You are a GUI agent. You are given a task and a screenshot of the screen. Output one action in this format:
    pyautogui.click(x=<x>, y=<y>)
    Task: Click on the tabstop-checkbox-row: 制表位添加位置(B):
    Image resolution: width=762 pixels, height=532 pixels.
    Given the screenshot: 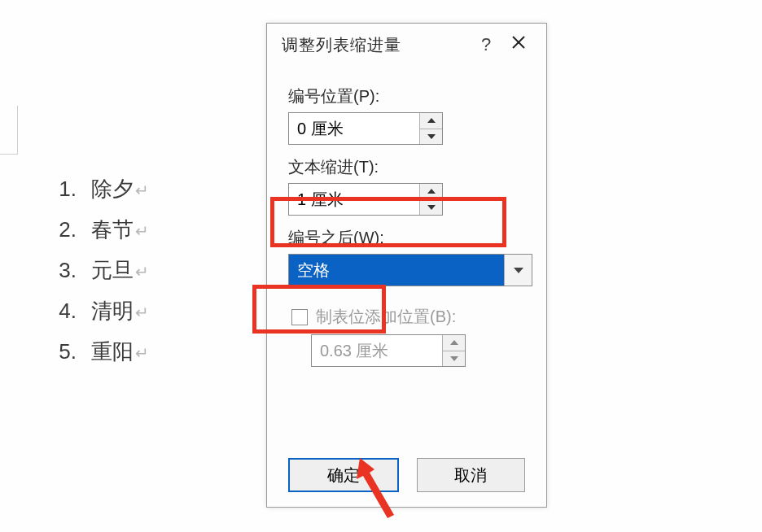 What is the action you would take?
    pyautogui.click(x=410, y=317)
    